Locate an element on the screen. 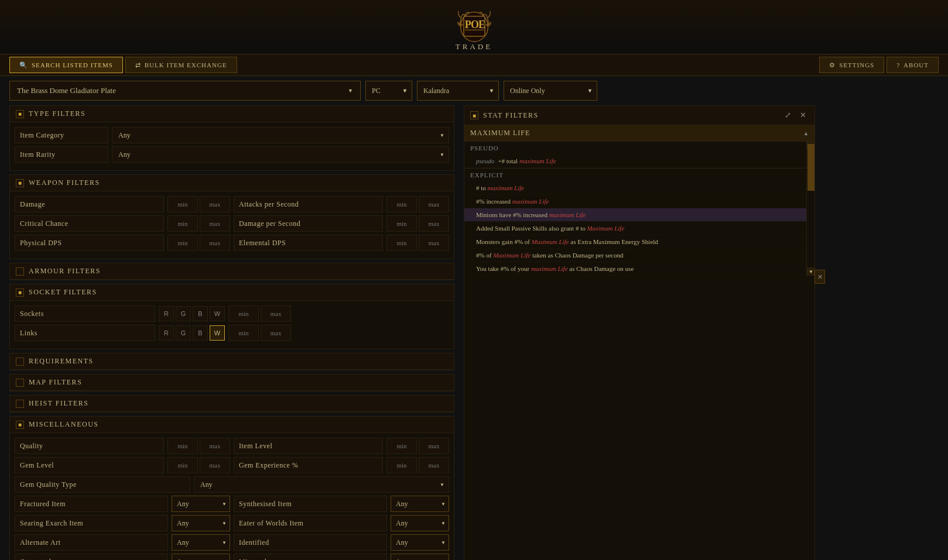  gemlevel-min-input is located at coordinates (183, 465).